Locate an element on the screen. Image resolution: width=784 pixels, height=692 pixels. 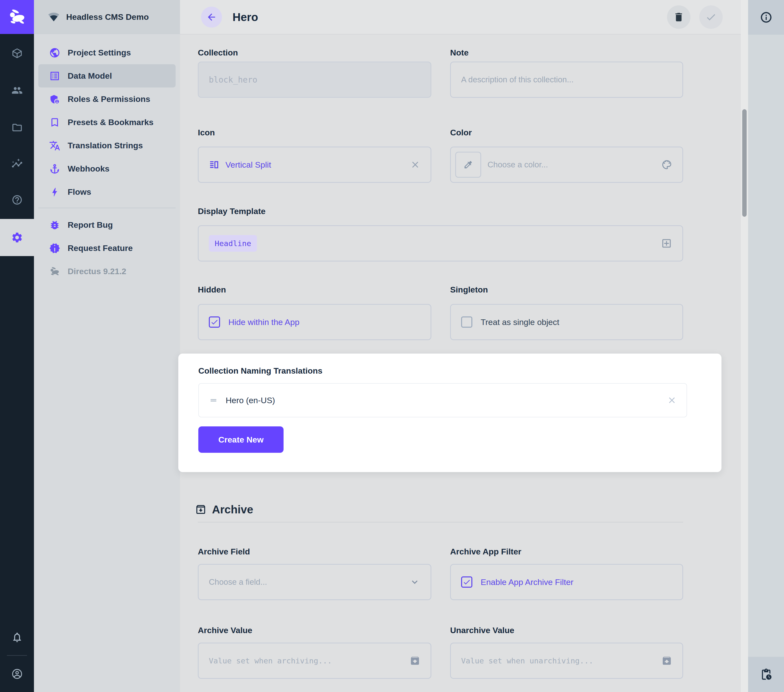
sidebar-item-roles-permissions: Roles & Permissions is located at coordinates (107, 99).